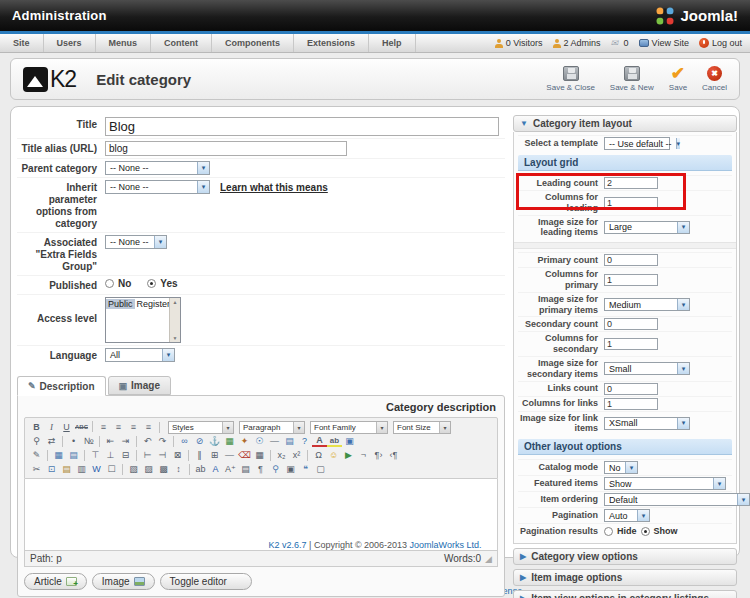  What do you see at coordinates (36, 428) in the screenshot?
I see `bold-icon: B` at bounding box center [36, 428].